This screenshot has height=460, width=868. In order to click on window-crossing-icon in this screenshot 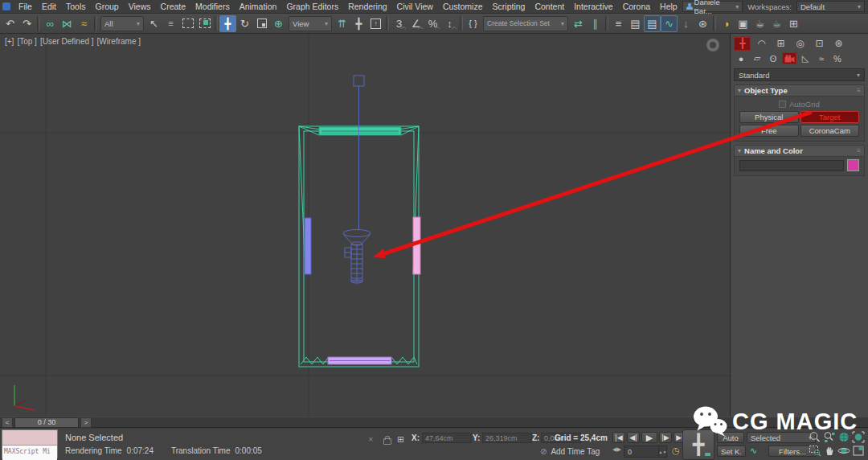, I will do `click(204, 24)`.